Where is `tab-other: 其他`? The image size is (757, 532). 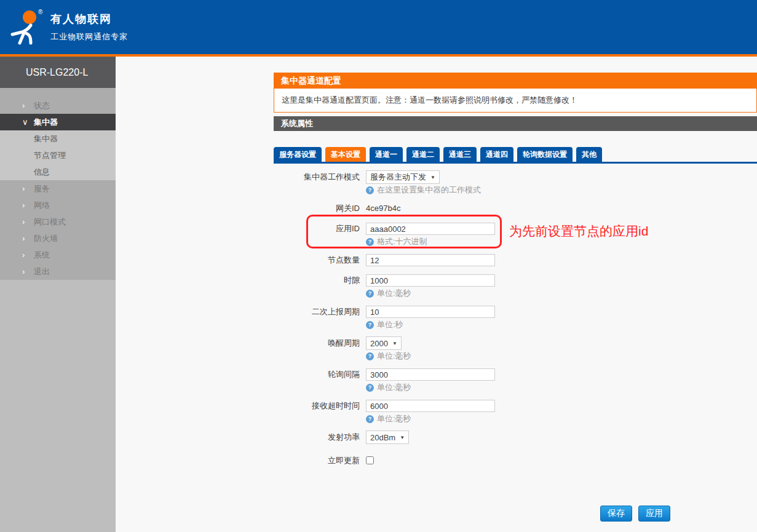 tab-other: 其他 is located at coordinates (589, 154).